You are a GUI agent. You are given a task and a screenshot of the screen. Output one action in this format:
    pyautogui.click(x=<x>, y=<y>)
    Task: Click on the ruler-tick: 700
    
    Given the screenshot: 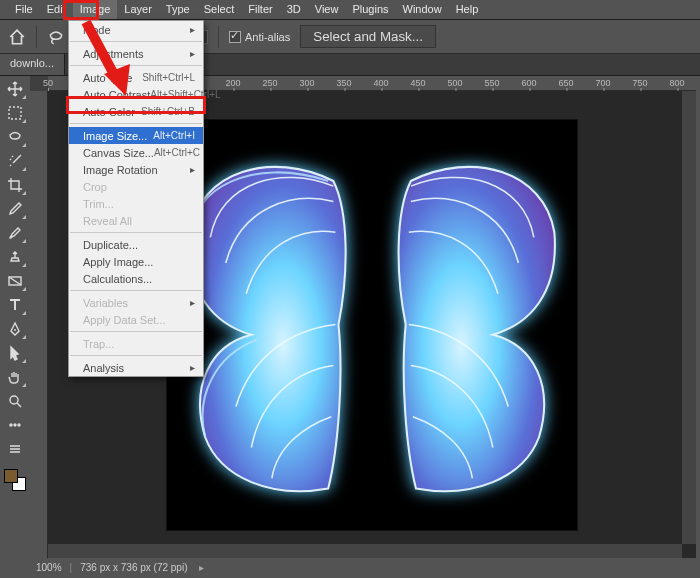 What is the action you would take?
    pyautogui.click(x=602, y=83)
    